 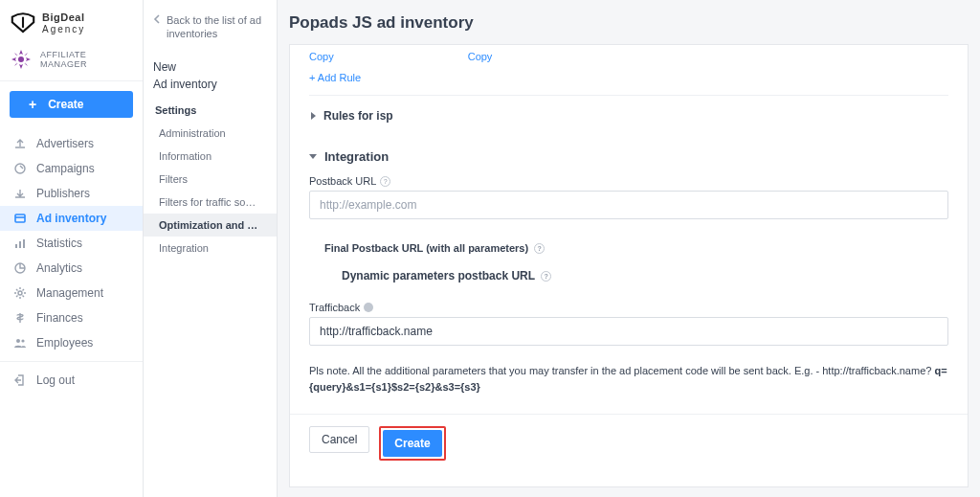 I want to click on logo: BigDeal Agency, so click(x=71, y=21).